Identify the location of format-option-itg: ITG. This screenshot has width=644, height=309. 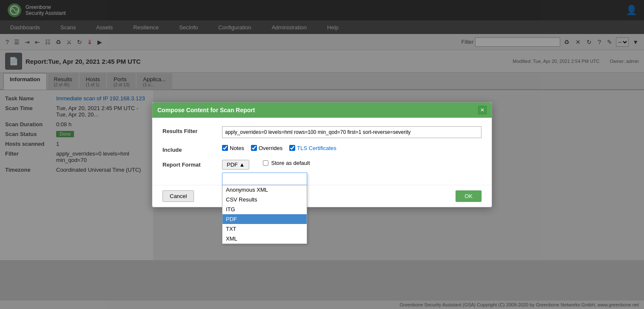
(265, 209).